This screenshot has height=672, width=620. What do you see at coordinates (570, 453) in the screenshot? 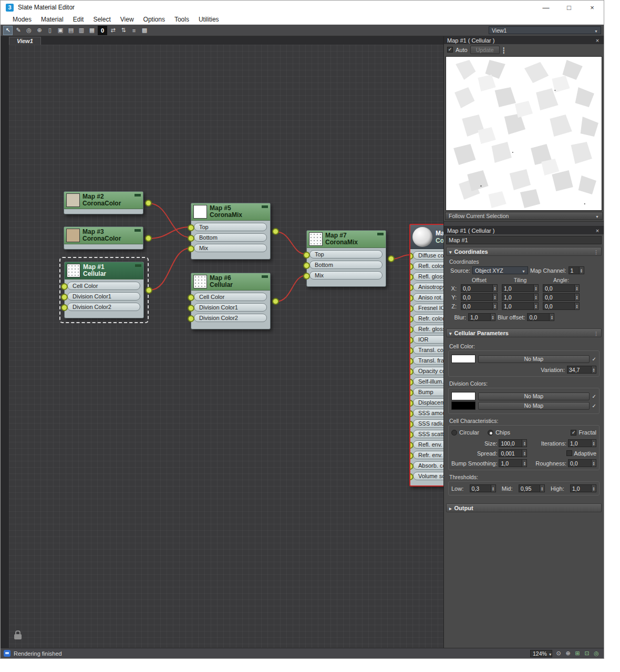
I see `adaptive-checkbox` at bounding box center [570, 453].